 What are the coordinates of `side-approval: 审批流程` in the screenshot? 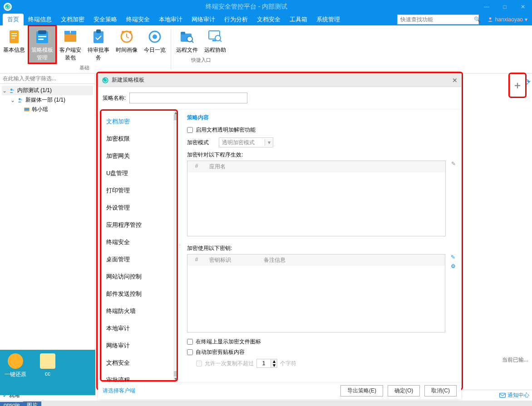 It's located at (138, 377).